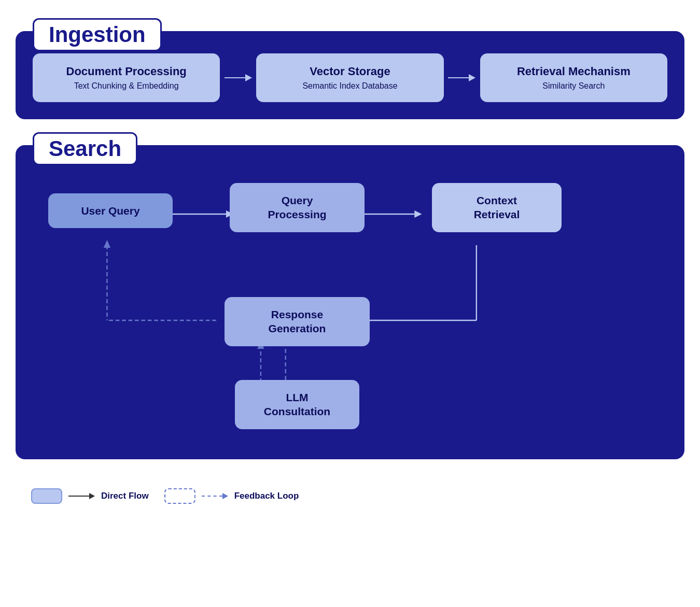  What do you see at coordinates (212, 496) in the screenshot?
I see `legend-dashed-line` at bounding box center [212, 496].